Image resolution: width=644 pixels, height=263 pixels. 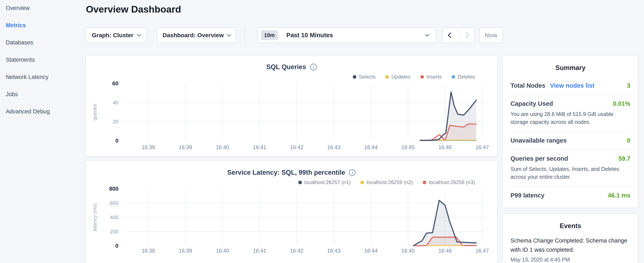 I want to click on legend-item: localhost:26259 (n2), so click(x=386, y=182).